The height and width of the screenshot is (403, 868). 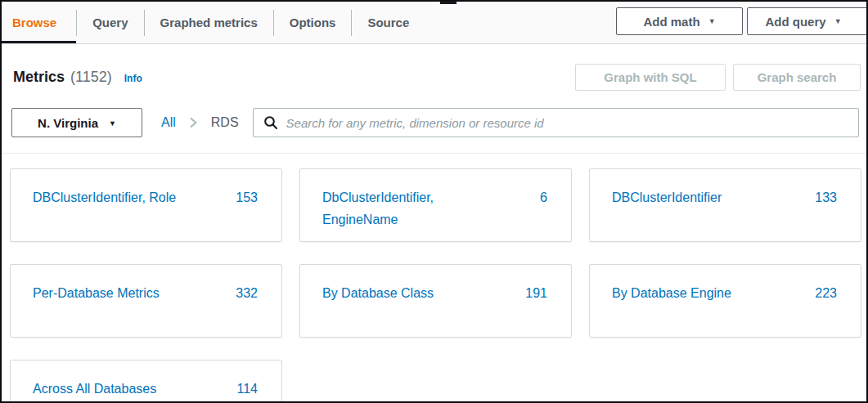 What do you see at coordinates (388, 23) in the screenshot?
I see `tab-source-label: Source` at bounding box center [388, 23].